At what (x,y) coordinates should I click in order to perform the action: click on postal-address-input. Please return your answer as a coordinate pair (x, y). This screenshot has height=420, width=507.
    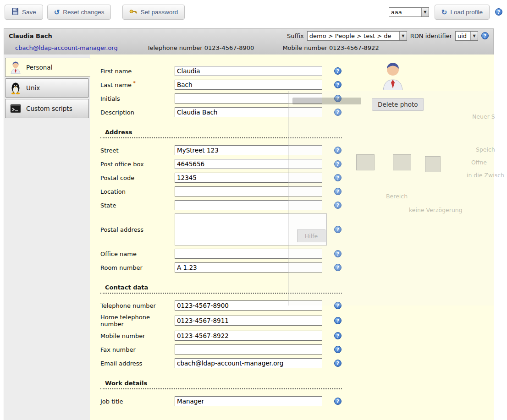
    Looking at the image, I should click on (251, 229).